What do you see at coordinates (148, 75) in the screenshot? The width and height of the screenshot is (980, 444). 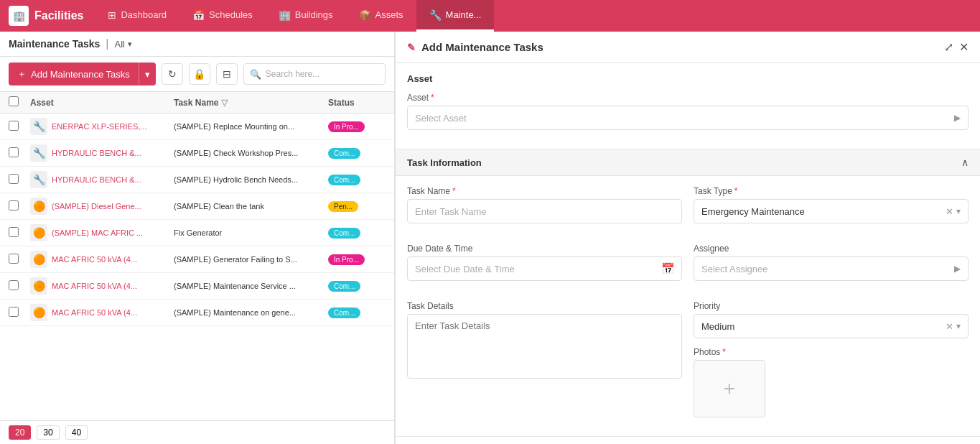 I see `dropdown-chevron-icon: ▾` at bounding box center [148, 75].